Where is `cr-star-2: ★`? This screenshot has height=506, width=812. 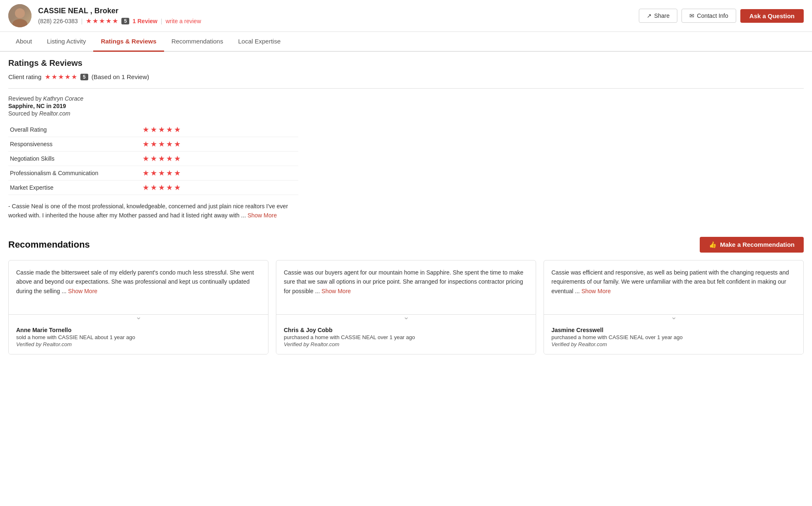 cr-star-2: ★ is located at coordinates (54, 77).